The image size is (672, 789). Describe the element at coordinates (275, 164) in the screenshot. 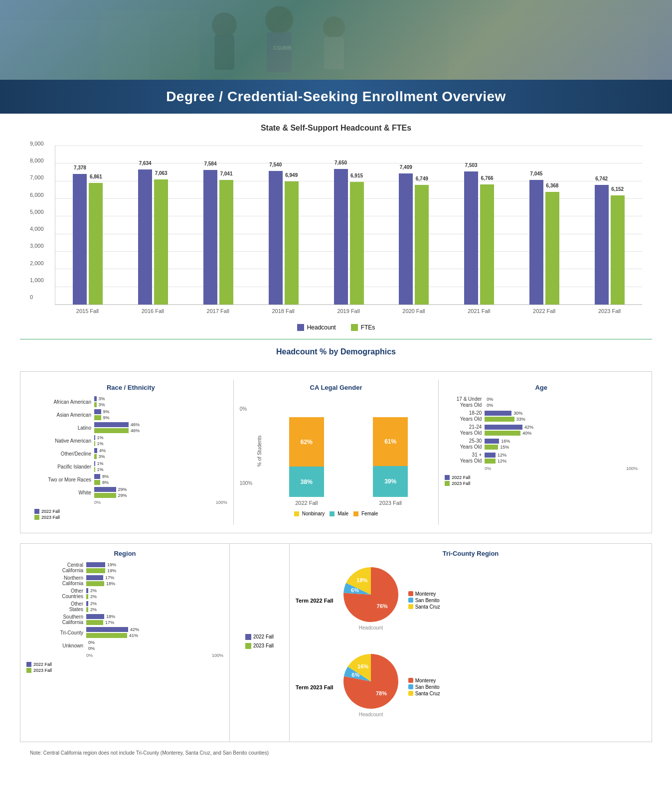

I see `bar-headcount-label: 7,540` at that location.